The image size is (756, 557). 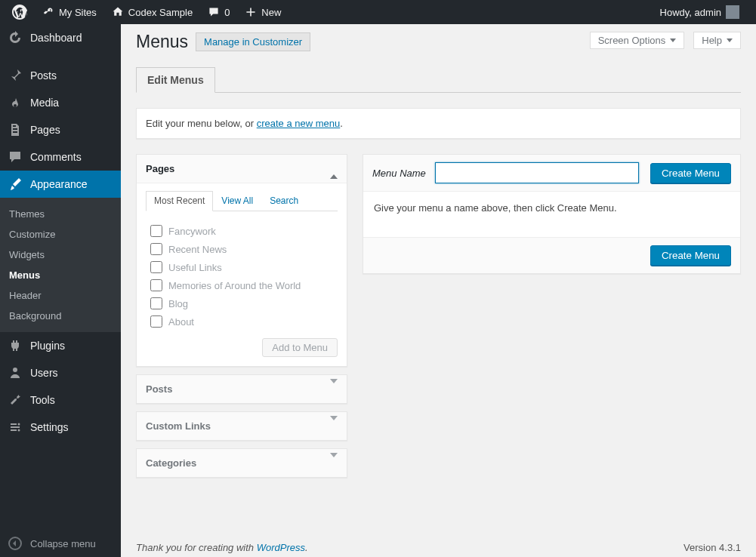 I want to click on list-item: About, so click(x=244, y=322).